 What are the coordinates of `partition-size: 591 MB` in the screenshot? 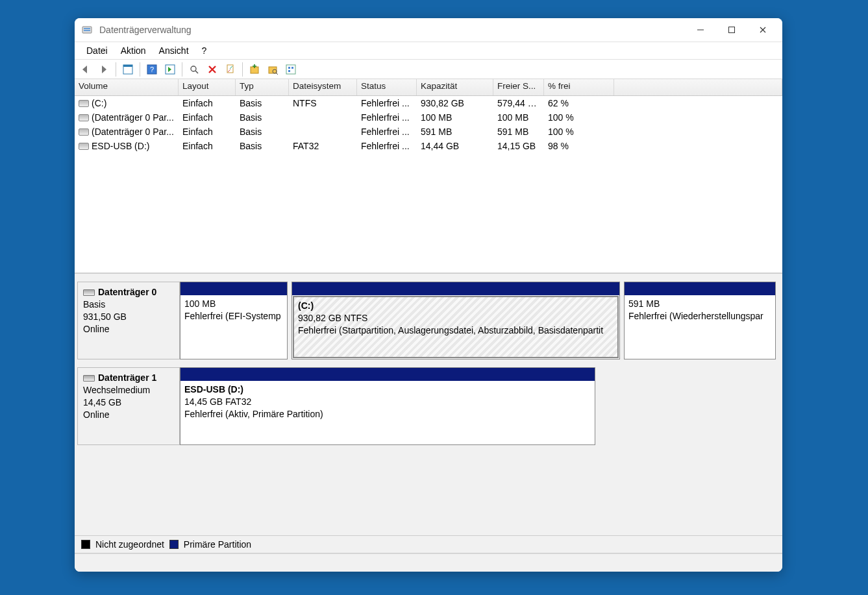 It's located at (700, 304).